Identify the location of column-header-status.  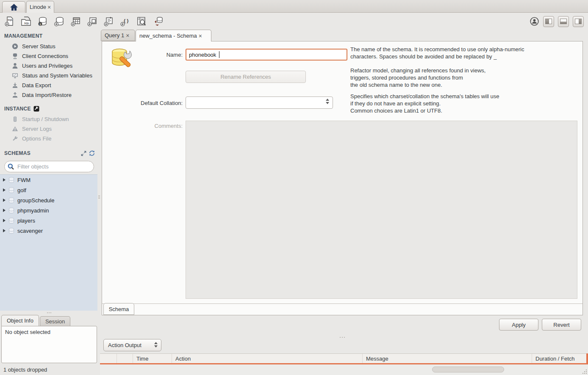
(108, 358).